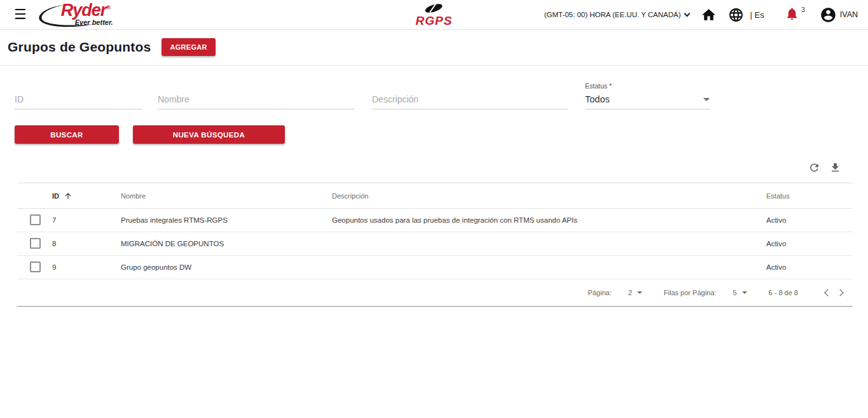 This screenshot has width=868, height=418. Describe the element at coordinates (470, 101) in the screenshot. I see `descripcion-input` at that location.